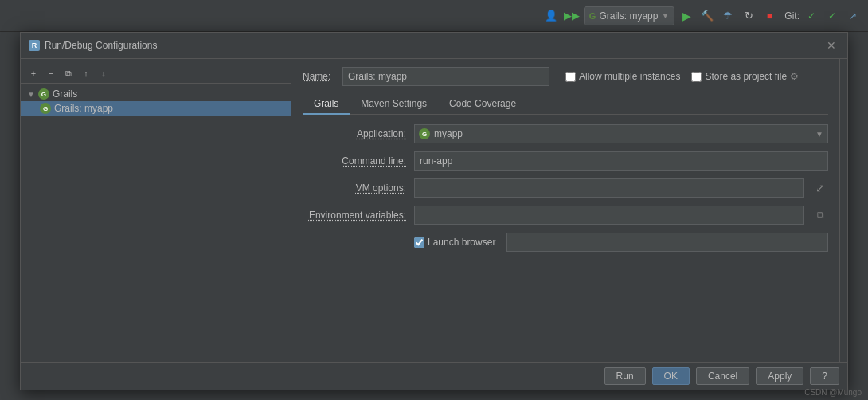 This screenshot has height=400, width=868. I want to click on run-config-selector: G Grails: myapp ▼, so click(629, 16).